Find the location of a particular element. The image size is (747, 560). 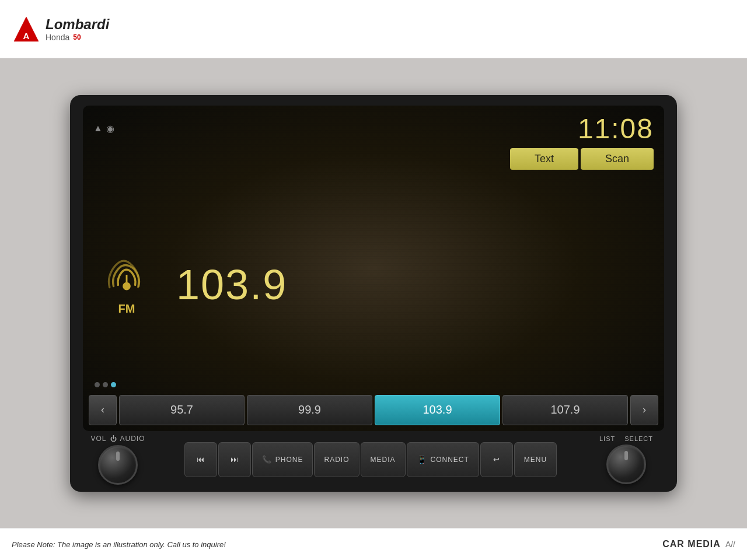

media-buttons-group: ⏮ ⏭ 📞 PHONE RADIO MEDIA 📱 CONNECT is located at coordinates (371, 460).